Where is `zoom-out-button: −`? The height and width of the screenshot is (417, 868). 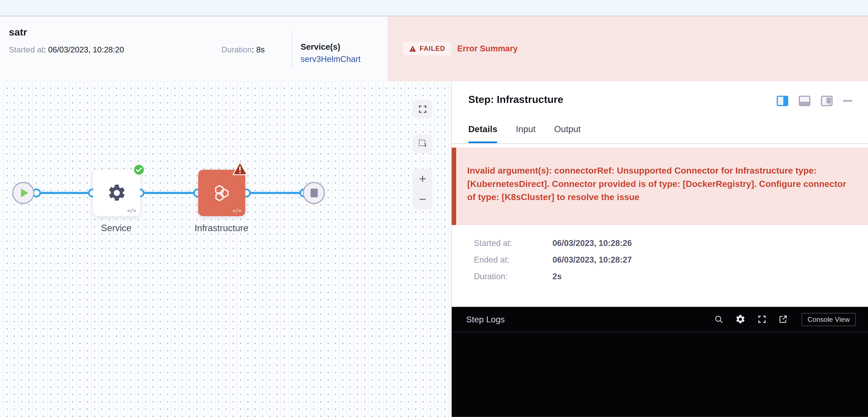 zoom-out-button: − is located at coordinates (423, 199).